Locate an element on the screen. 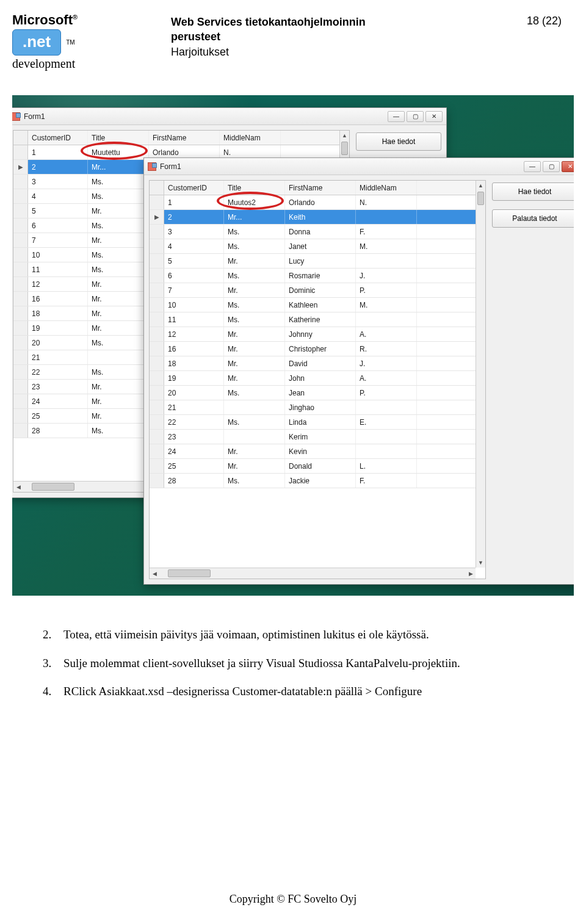 The image size is (586, 924). cell: Jinghao is located at coordinates (320, 408).